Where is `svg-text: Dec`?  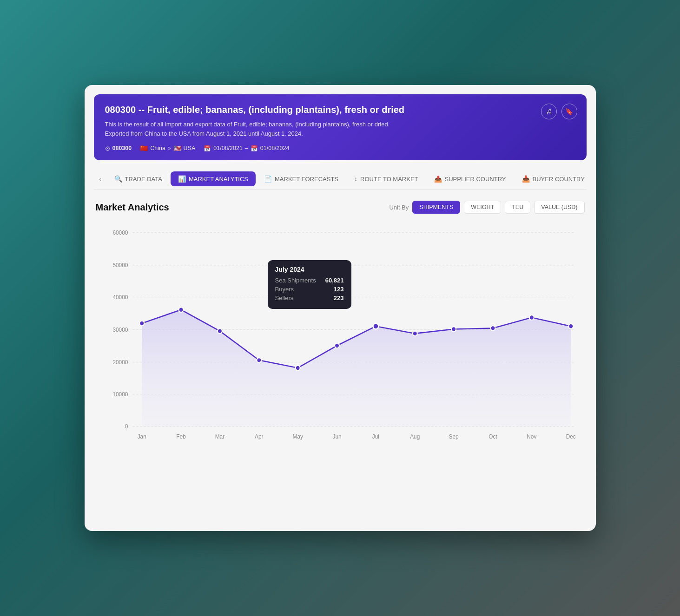 svg-text: Dec is located at coordinates (571, 437).